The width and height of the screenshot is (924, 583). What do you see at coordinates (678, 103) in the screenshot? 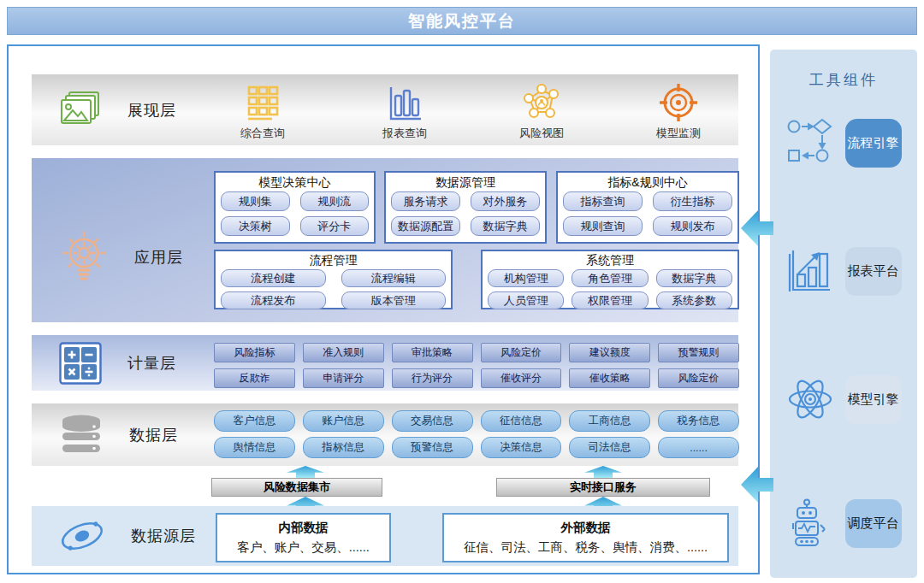
I see `target-icon` at bounding box center [678, 103].